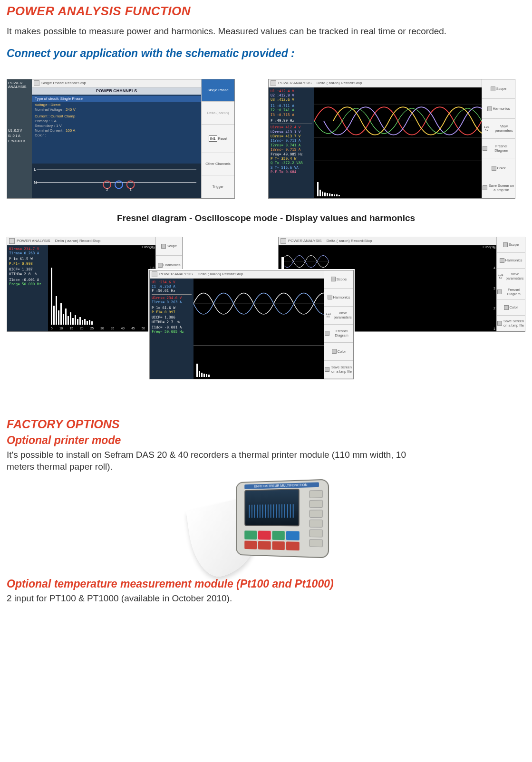 The width and height of the screenshot is (532, 762). I want to click on m-u3rms: U3rms= 413.7 V, so click(291, 136).